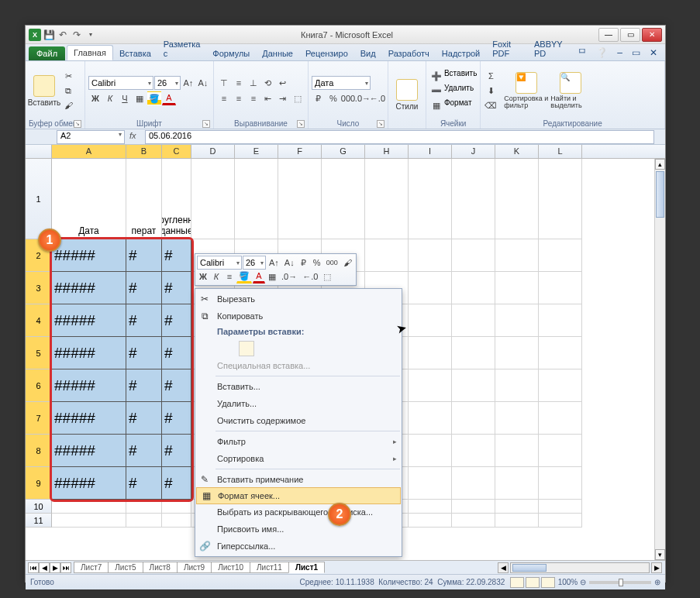  What do you see at coordinates (91, 567) in the screenshot?
I see `sheet-tab-Лист7: Лист7` at bounding box center [91, 567].